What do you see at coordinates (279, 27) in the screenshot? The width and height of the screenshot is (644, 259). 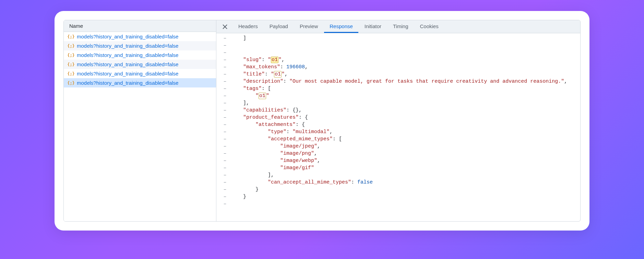 I see `tab-payload: Payload` at bounding box center [279, 27].